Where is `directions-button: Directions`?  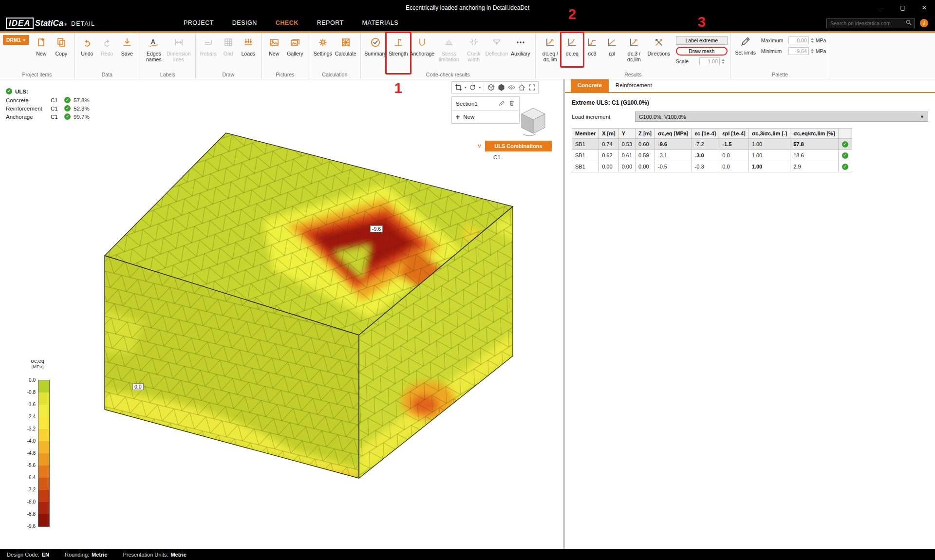 directions-button: Directions is located at coordinates (659, 52).